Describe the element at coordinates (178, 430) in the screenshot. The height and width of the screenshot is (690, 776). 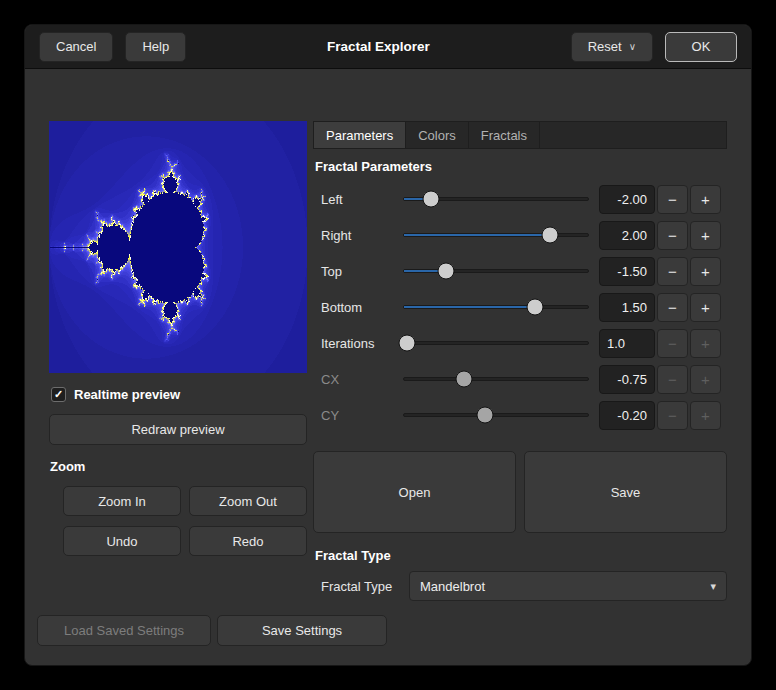
I see `redraw-preview-label: Redraw preview` at that location.